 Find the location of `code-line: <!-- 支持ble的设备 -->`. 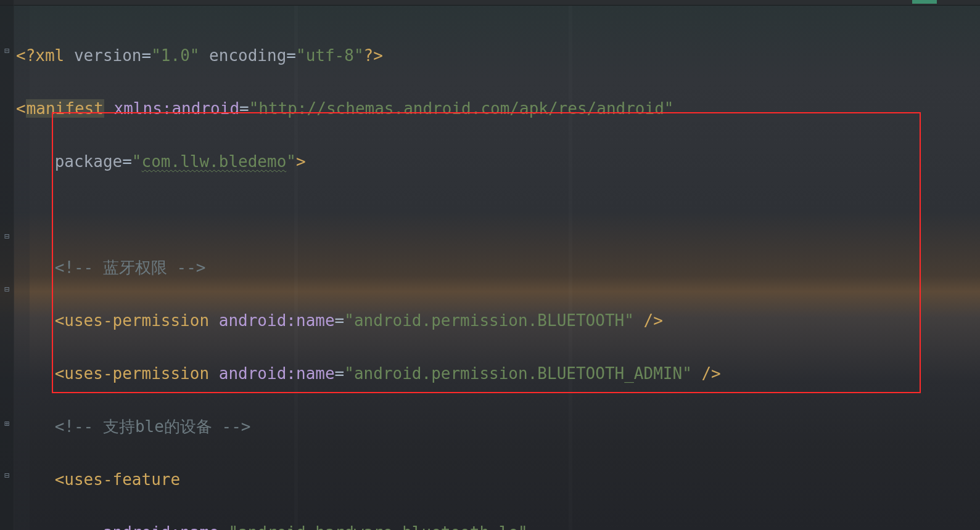

code-line: <!-- 支持ble的设备 --> is located at coordinates (402, 426).